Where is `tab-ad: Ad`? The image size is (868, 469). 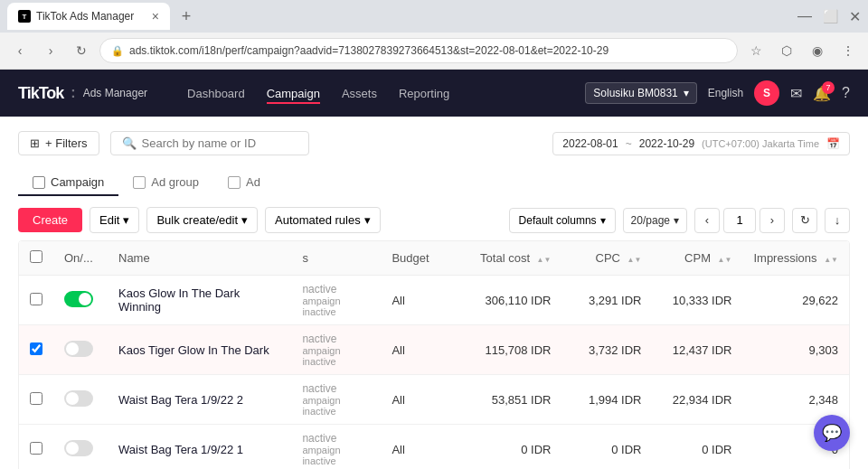
tab-ad: Ad is located at coordinates (244, 183).